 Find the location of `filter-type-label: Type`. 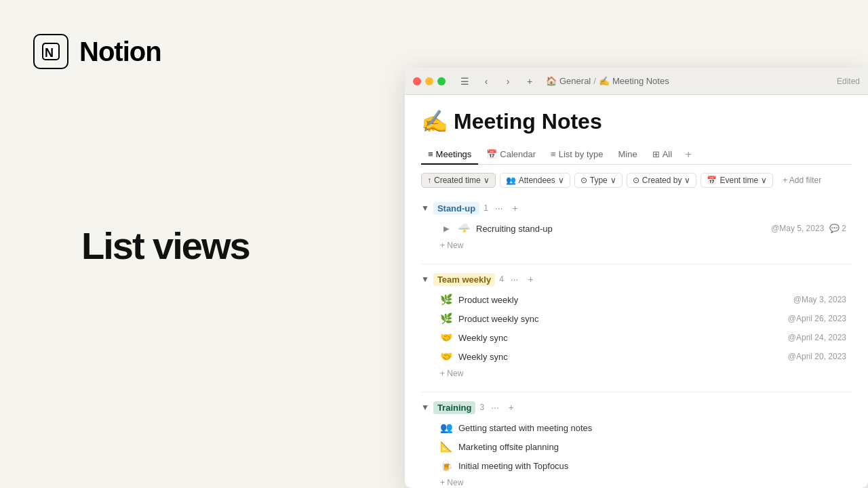

filter-type-label: Type is located at coordinates (599, 180).